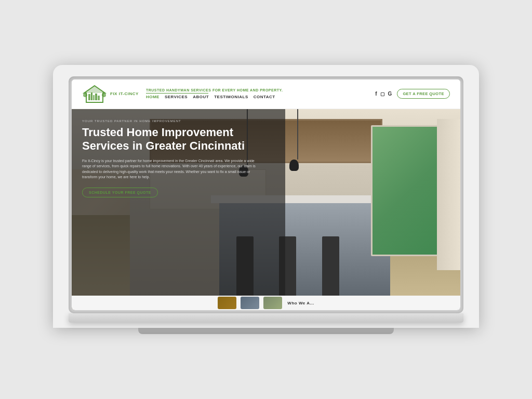 Image resolution: width=532 pixels, height=399 pixels. Describe the element at coordinates (266, 303) in the screenshot. I see `bottom-peek-section: Who We A...` at that location.